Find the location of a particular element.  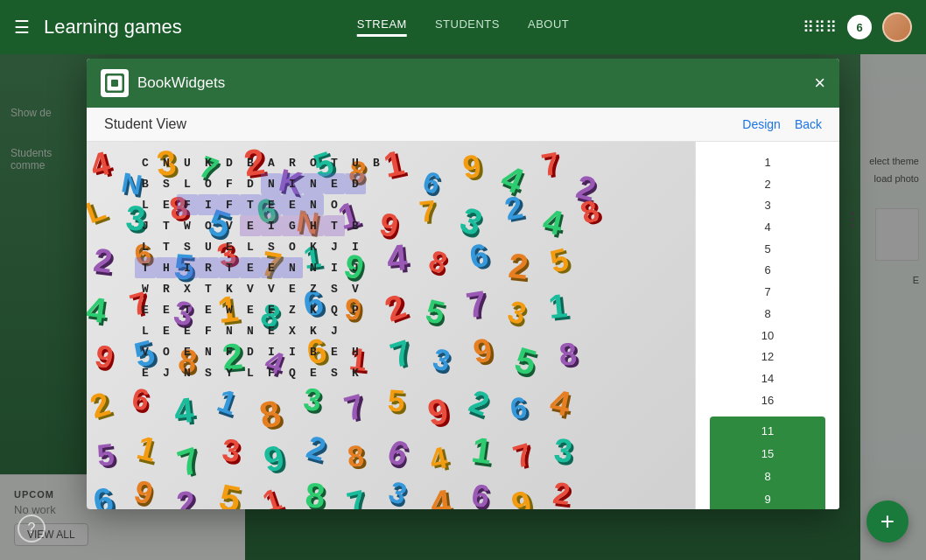

notification-badge: 6 is located at coordinates (859, 27).